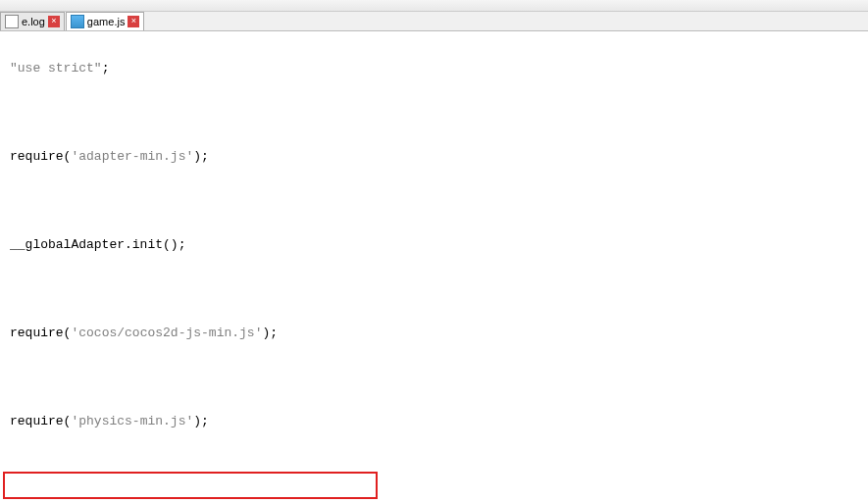 The width and height of the screenshot is (868, 503). What do you see at coordinates (106, 22) in the screenshot?
I see `tab-game-js: game.js ×` at bounding box center [106, 22].